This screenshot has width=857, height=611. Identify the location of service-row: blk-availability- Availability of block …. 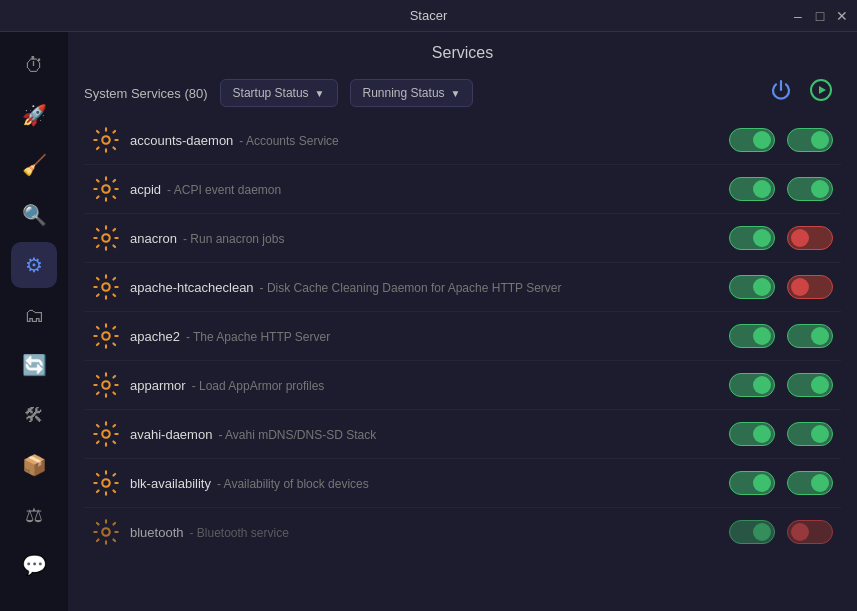
(462, 484).